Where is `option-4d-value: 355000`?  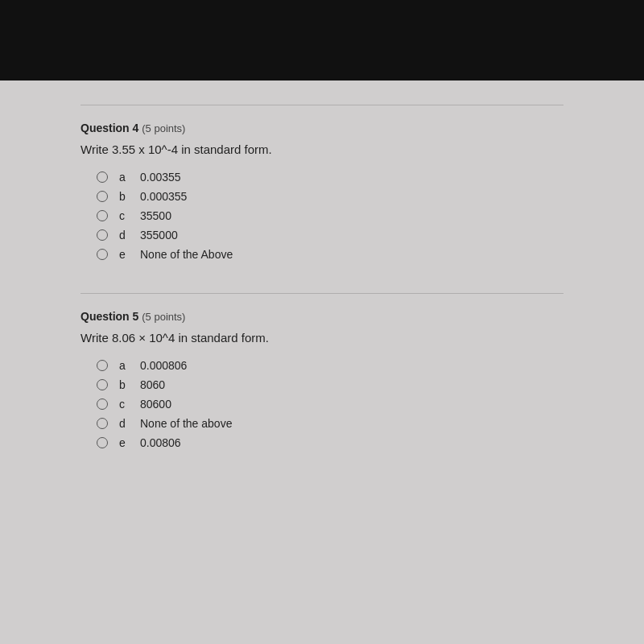
option-4d-value: 355000 is located at coordinates (159, 235).